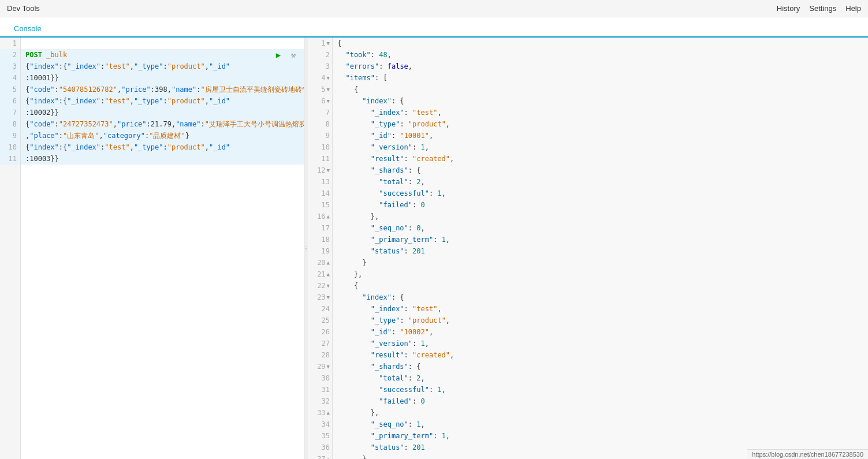  I want to click on ln-9: 9, so click(10, 136).